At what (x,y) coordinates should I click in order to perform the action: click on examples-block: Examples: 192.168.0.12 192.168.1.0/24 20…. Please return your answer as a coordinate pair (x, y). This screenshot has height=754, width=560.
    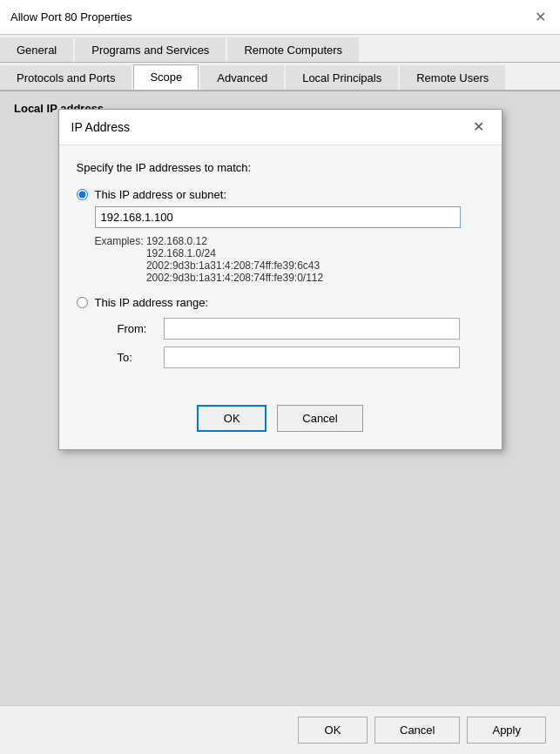
    Looking at the image, I should click on (278, 259).